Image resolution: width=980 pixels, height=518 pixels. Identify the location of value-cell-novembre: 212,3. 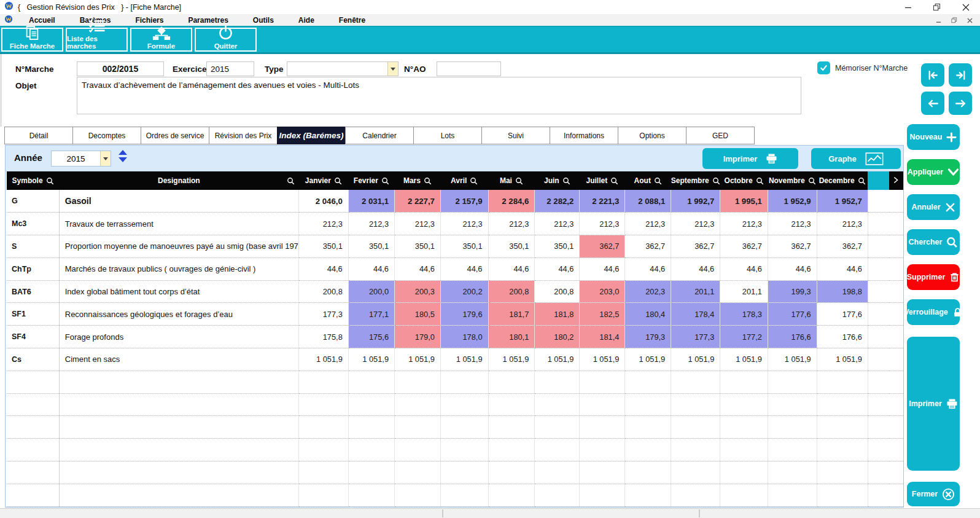
(792, 224).